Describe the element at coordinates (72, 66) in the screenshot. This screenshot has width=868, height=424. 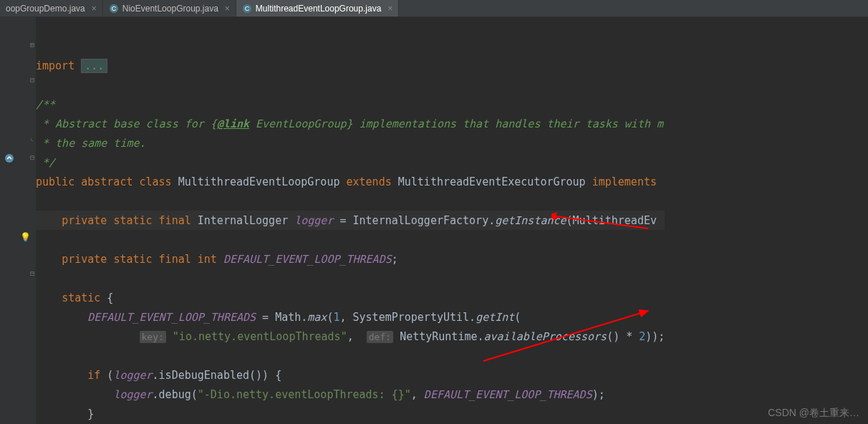
I see `code-line: import ...` at that location.